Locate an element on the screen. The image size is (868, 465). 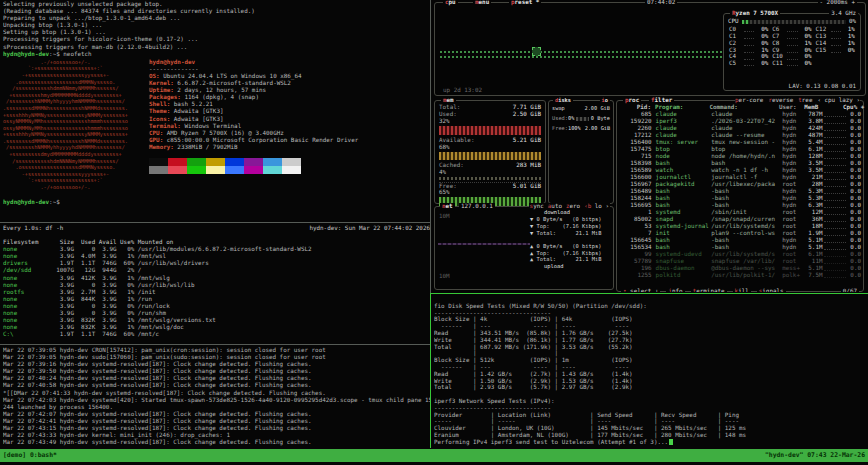
df-row: none 3.9G 0 3.9G 0% /usr/lib/wsl/lib is located at coordinates (216, 286).